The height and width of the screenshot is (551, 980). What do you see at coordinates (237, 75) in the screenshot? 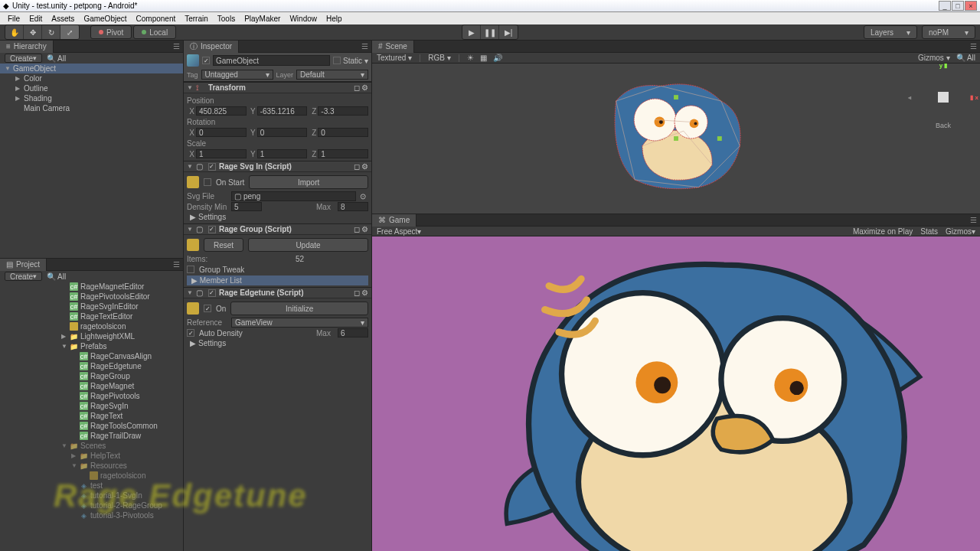
I see `tag-dropdown: Untagged▾` at bounding box center [237, 75].